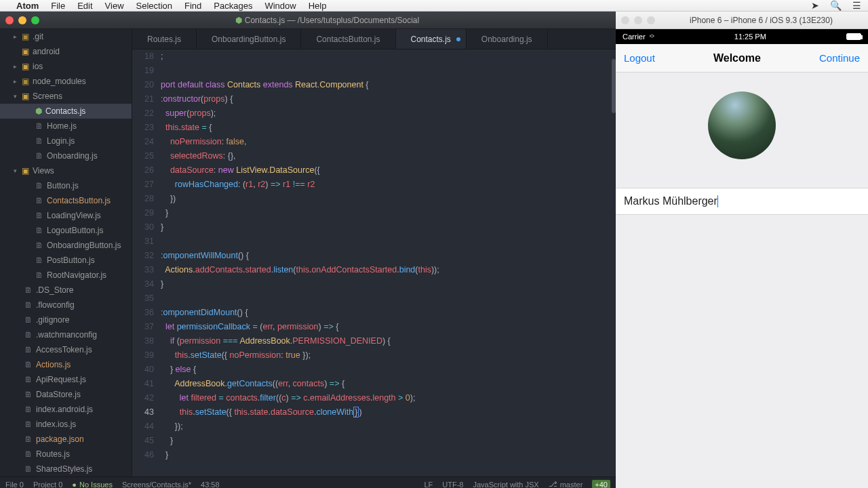 Image resolution: width=868 pixels, height=488 pixels. I want to click on carrier-label: Carrier, so click(634, 37).